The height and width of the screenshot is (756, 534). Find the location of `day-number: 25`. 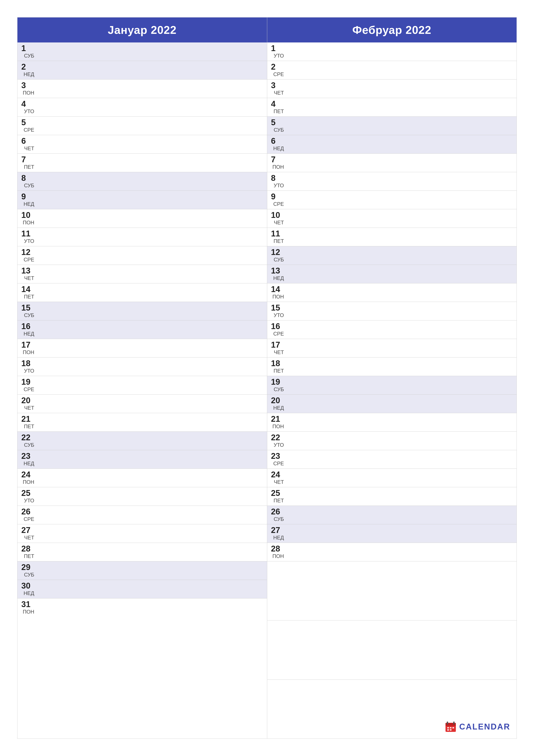

day-number: 25 is located at coordinates (278, 493).